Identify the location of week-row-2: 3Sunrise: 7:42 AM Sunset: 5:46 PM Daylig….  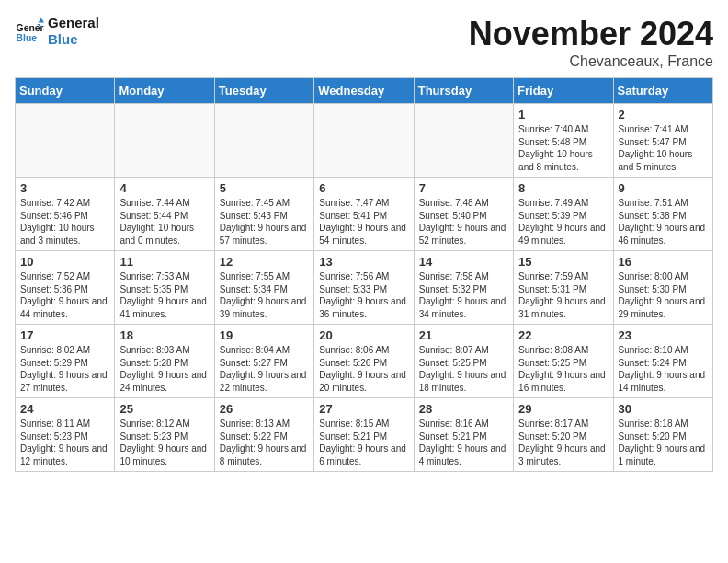
(364, 214).